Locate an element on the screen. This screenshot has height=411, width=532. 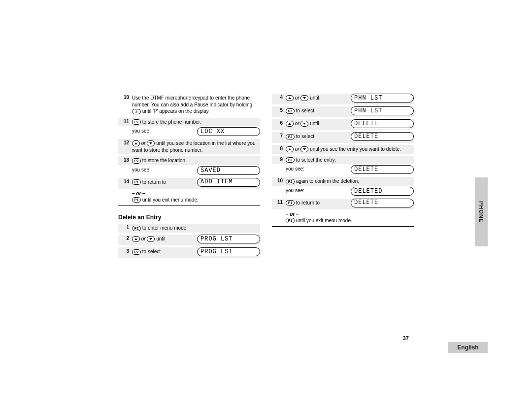
step-num: 3 is located at coordinates (125, 251).